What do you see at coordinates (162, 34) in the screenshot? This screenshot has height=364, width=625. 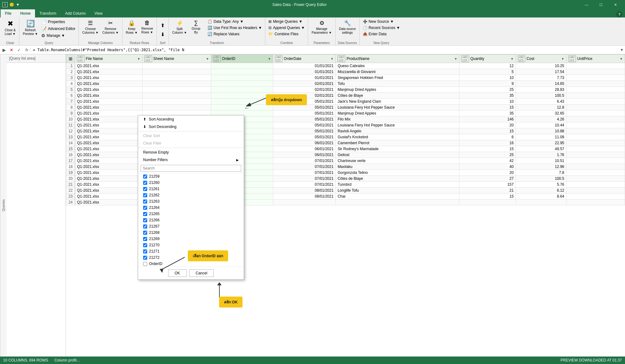 I see `sort-descending-button: ⬇` at bounding box center [162, 34].